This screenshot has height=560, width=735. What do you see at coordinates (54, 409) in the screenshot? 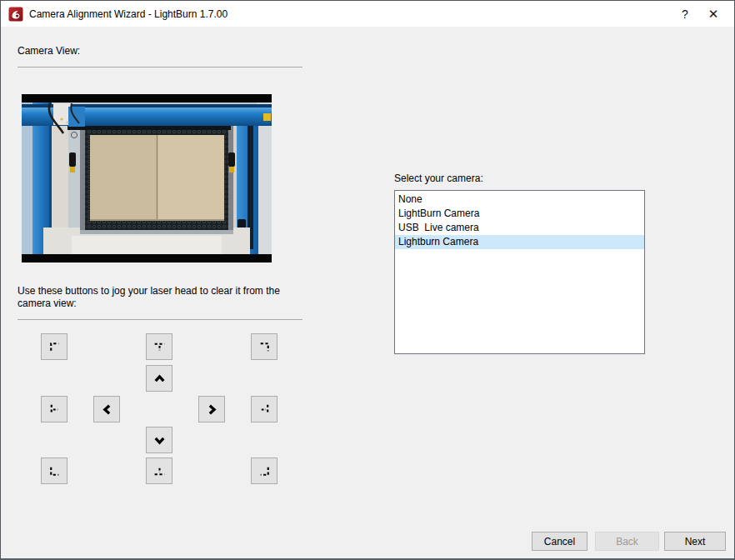
I see `jog-edge-left-button` at bounding box center [54, 409].